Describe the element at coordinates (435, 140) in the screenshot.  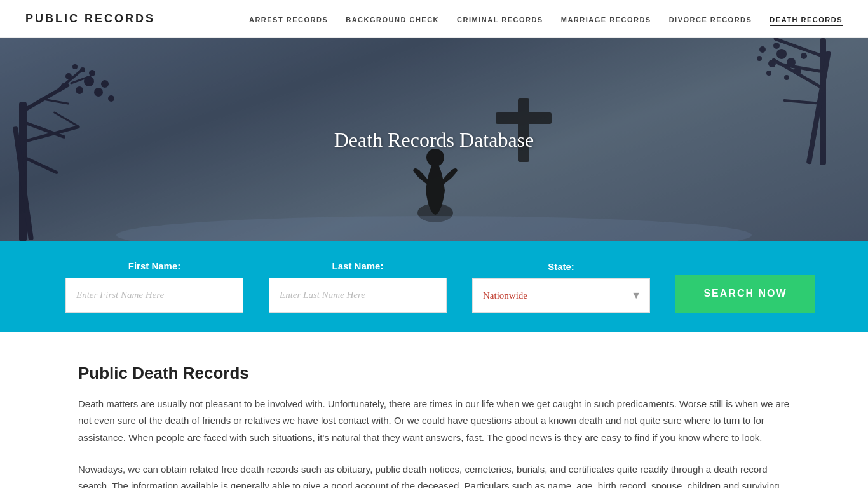
I see `hero-title: Death Records Database` at that location.